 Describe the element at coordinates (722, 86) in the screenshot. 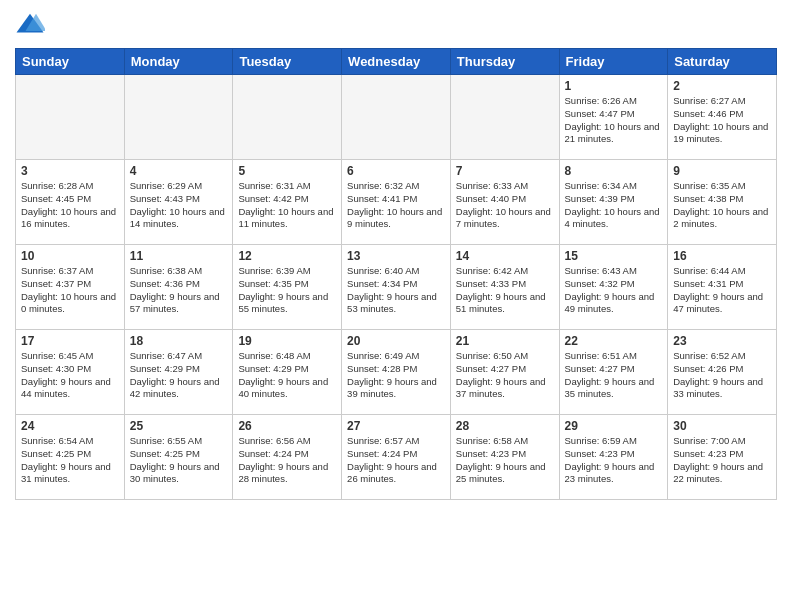

I see `day-number: 2` at that location.